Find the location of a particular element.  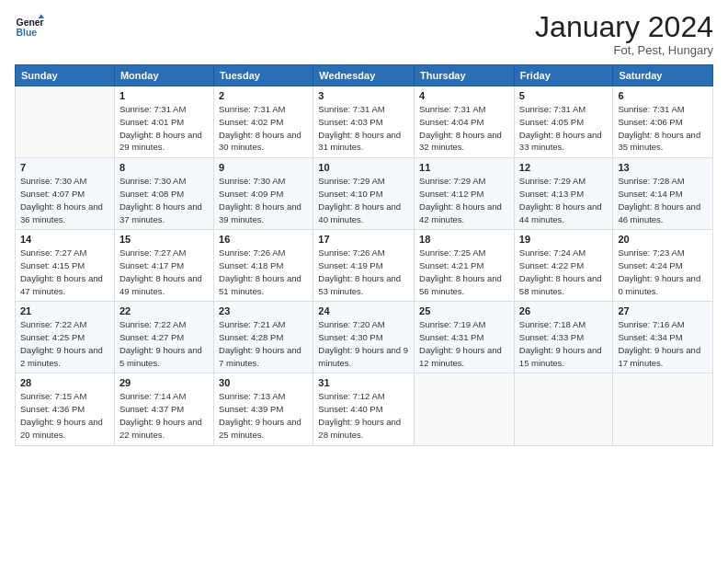

calendar-cell: 20Sunrise: 7:23 AM Sunset: 4:24 PM Dayli… is located at coordinates (664, 266).